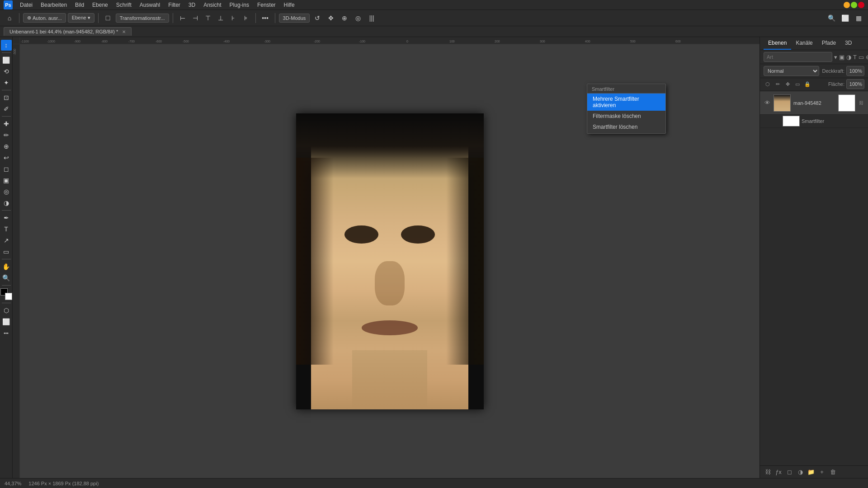 This screenshot has width=868, height=488. What do you see at coordinates (51, 42) in the screenshot?
I see `ruler-label-1000: -1000` at bounding box center [51, 42].